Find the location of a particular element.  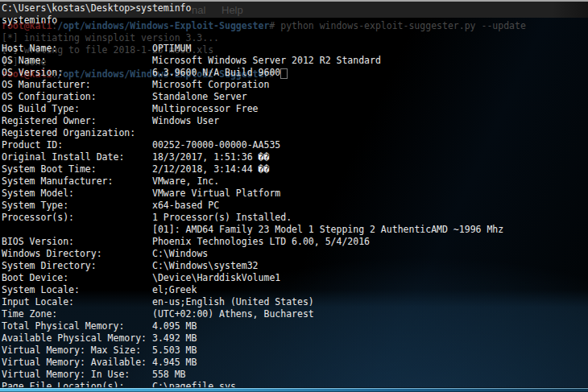

systeminfo-value: OPTIMUM is located at coordinates (172, 48).